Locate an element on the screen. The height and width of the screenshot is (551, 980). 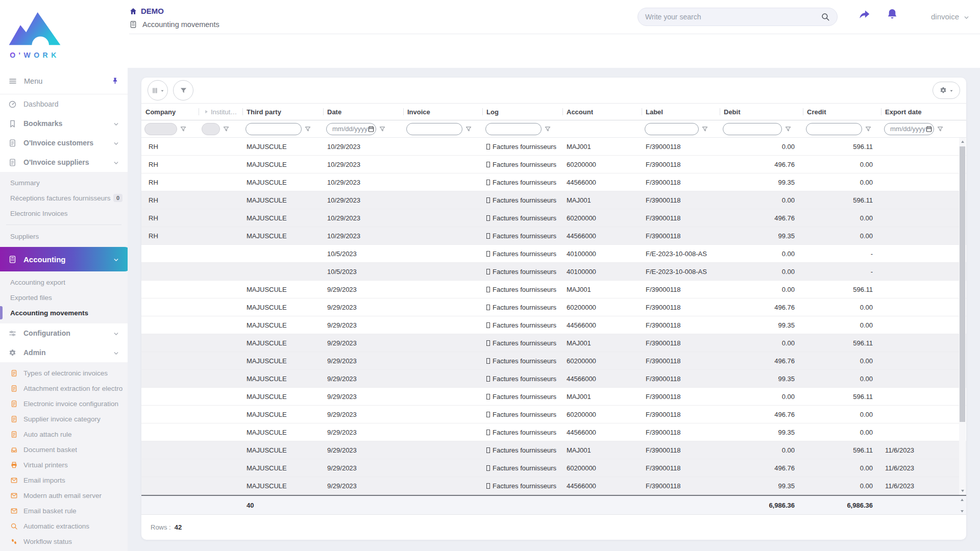
share-button is located at coordinates (864, 15).